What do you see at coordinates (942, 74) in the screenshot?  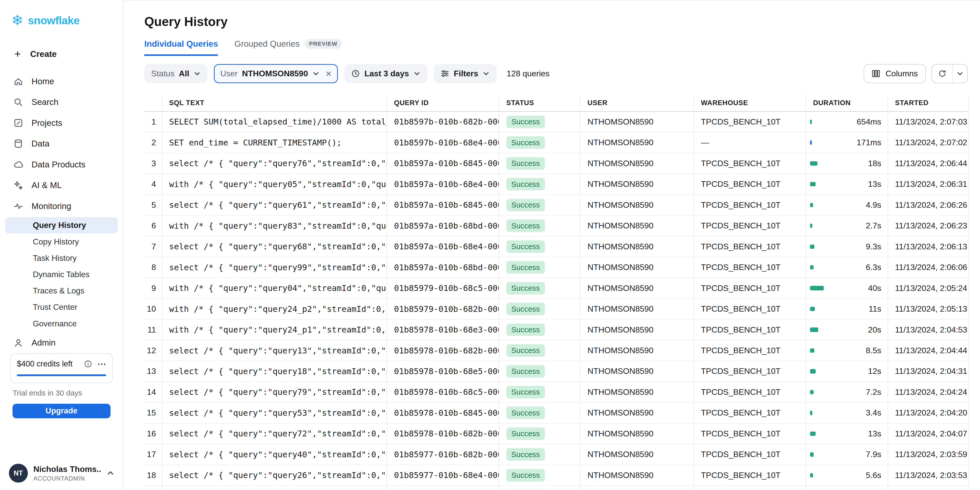 I see `refresh-button` at bounding box center [942, 74].